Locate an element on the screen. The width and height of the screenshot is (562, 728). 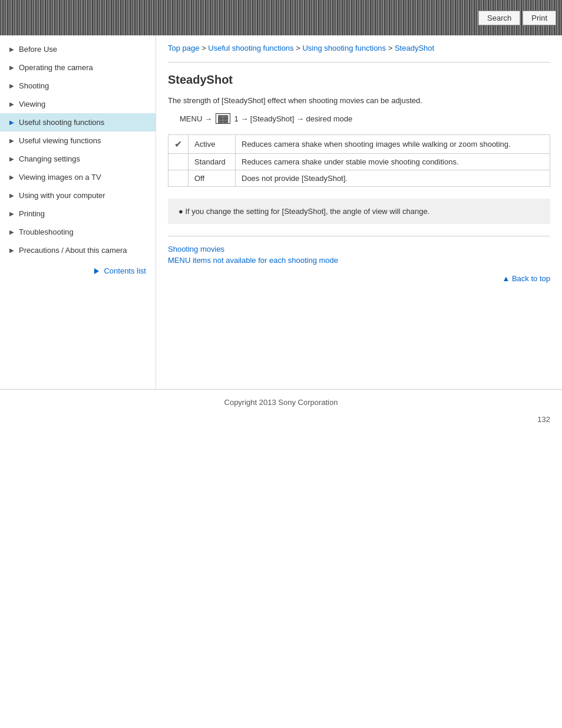
sidebar-item-label: Printing is located at coordinates (32, 213).